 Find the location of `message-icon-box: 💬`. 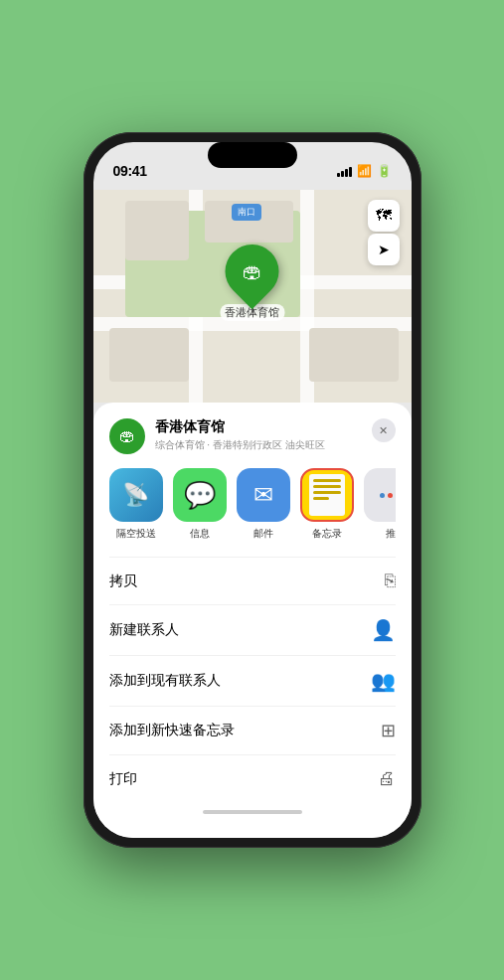

message-icon-box: 💬 is located at coordinates (200, 495).